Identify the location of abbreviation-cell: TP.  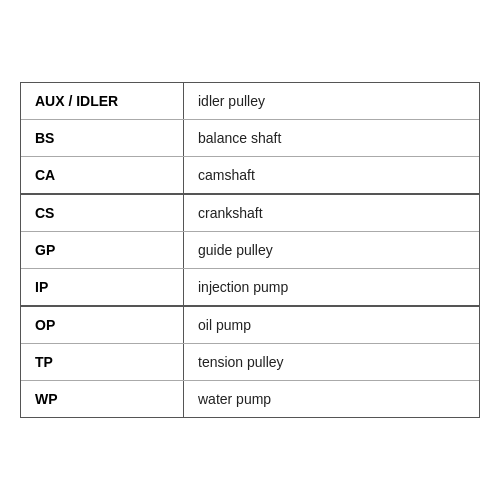
(102, 362).